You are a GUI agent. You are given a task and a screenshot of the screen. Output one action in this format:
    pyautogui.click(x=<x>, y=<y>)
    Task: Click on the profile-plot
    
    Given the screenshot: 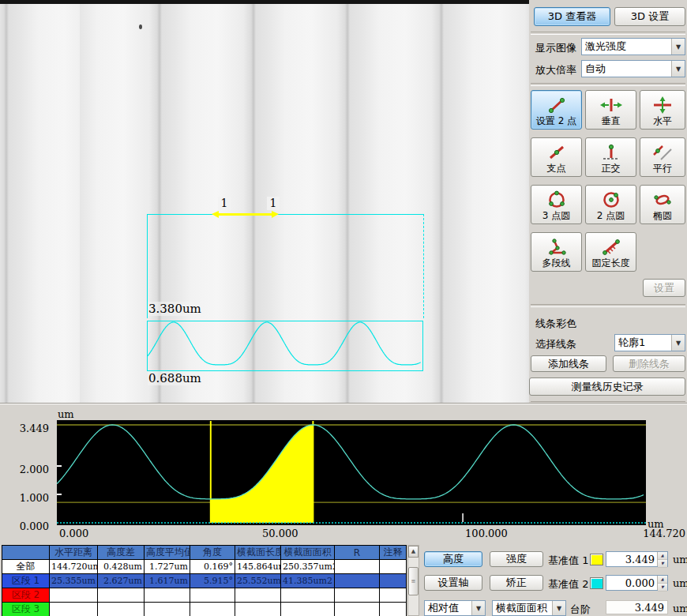 What is the action you would take?
    pyautogui.click(x=351, y=472)
    